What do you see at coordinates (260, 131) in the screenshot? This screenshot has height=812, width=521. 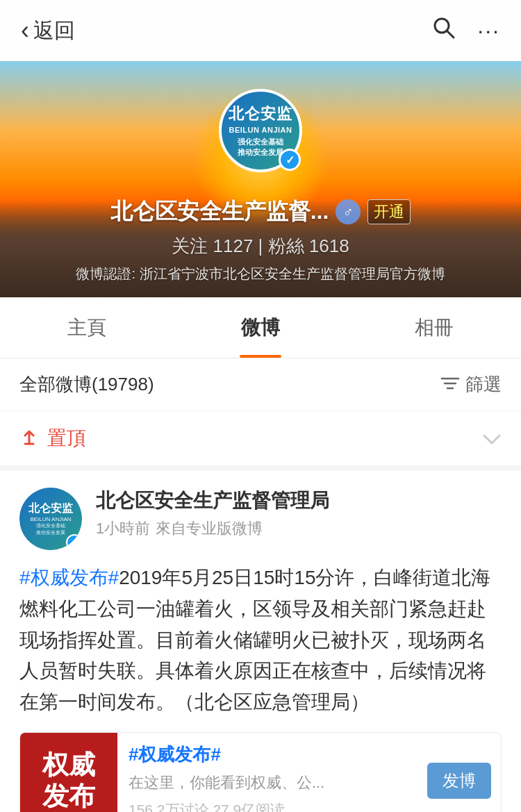 I see `avatar-container: 北仑安监 BEILUN ANJIAN 强化安全基础 推动安全发展 ✓` at bounding box center [260, 131].